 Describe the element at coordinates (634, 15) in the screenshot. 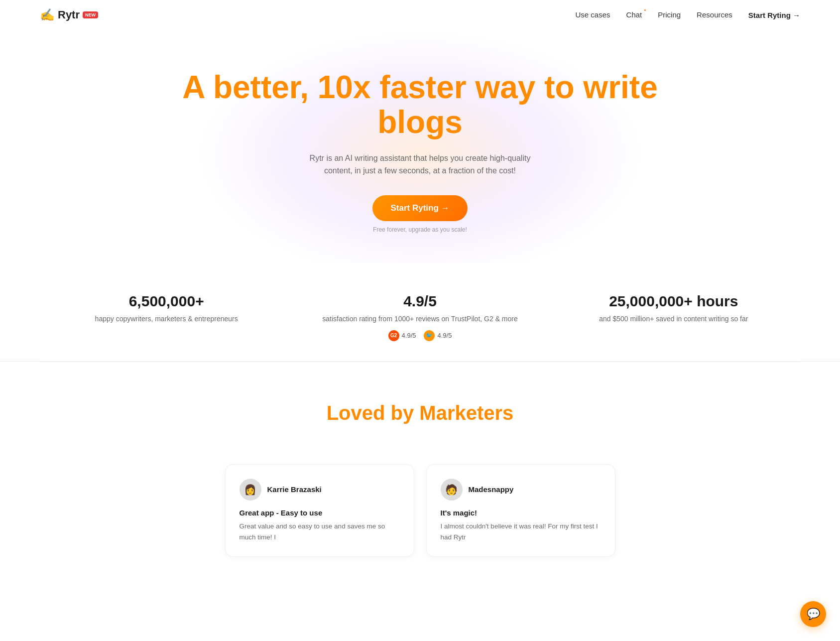

I see `nav-item-chat: Chat` at that location.